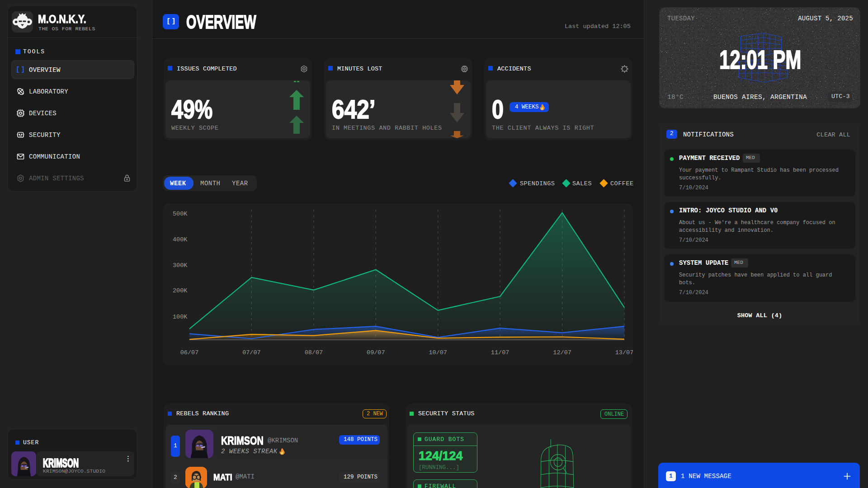 The width and height of the screenshot is (868, 488). I want to click on svg-text: 12/07, so click(562, 352).